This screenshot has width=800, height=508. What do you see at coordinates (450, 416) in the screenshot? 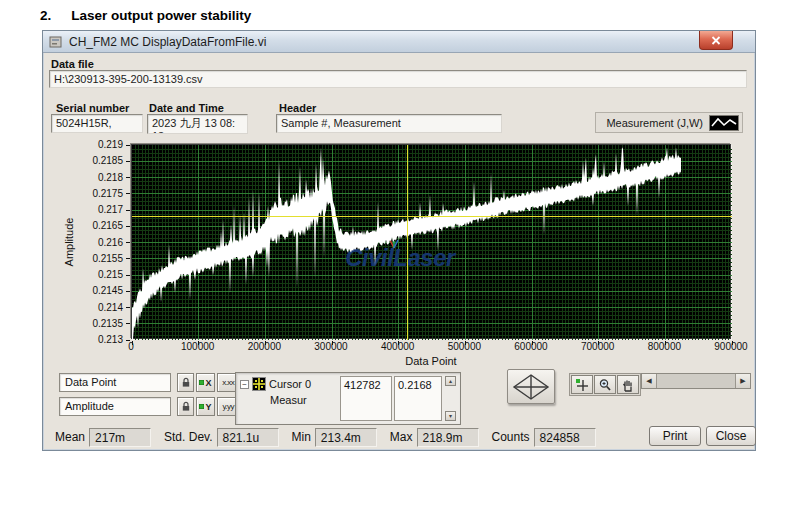
I see `scroll-down-icon: ▾` at bounding box center [450, 416].